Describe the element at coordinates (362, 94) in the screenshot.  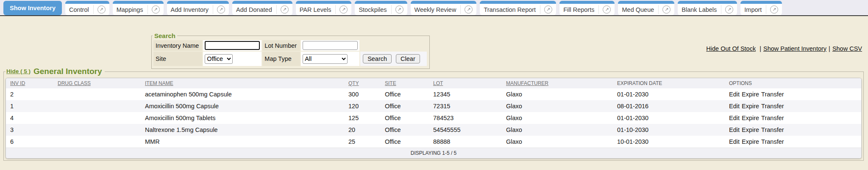
I see `cell-qty: 300` at that location.